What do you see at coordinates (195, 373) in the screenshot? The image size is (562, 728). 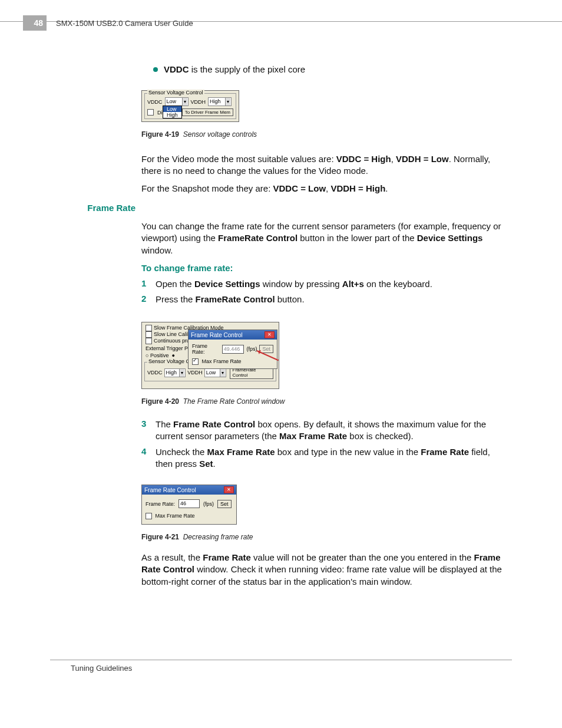 I see `fig20-vddh-label: VDDH` at bounding box center [195, 373].